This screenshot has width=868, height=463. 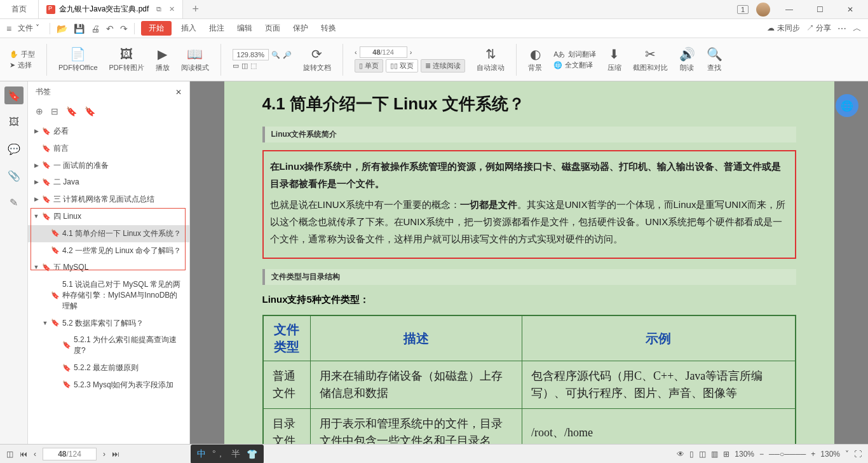 I want to click on fullscreen-icon: ⛶, so click(x=858, y=454).